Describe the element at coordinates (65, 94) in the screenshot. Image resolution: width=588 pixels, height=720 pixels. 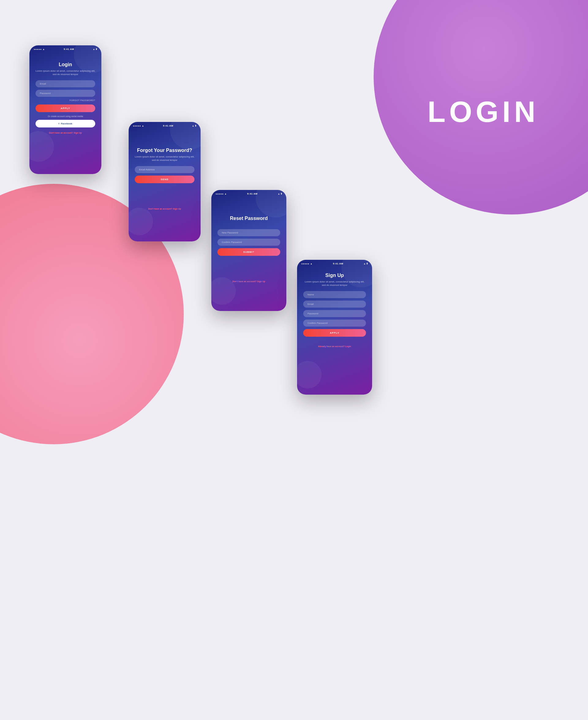
I see `login-password-input` at that location.